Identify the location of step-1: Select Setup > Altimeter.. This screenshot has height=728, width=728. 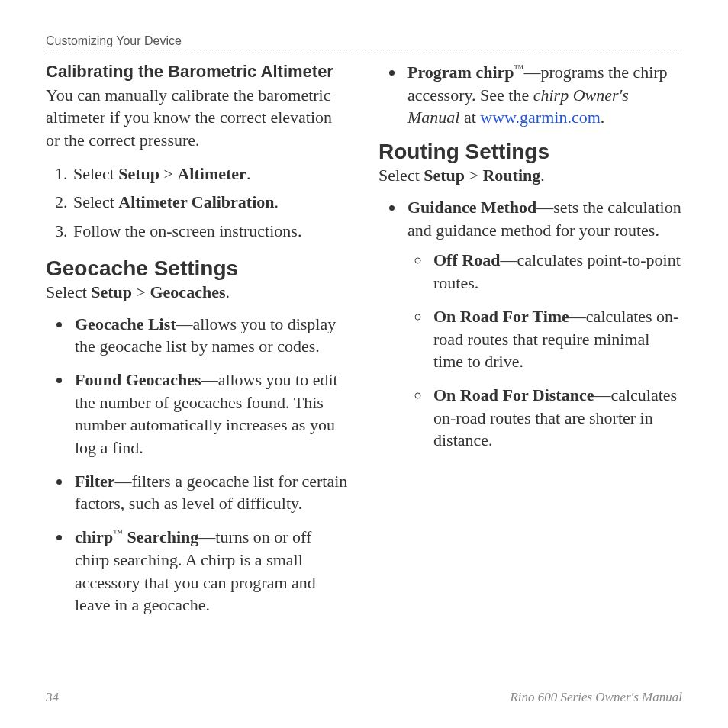
(211, 174).